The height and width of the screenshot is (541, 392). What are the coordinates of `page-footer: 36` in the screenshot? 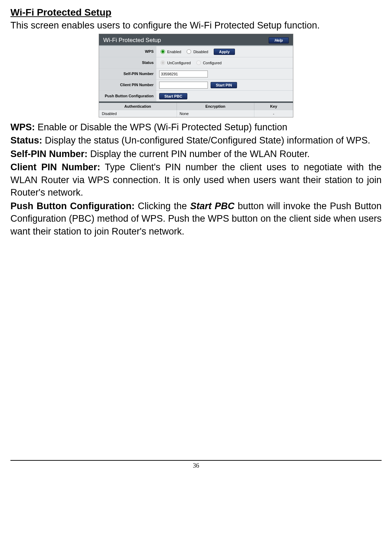 It's located at (196, 465).